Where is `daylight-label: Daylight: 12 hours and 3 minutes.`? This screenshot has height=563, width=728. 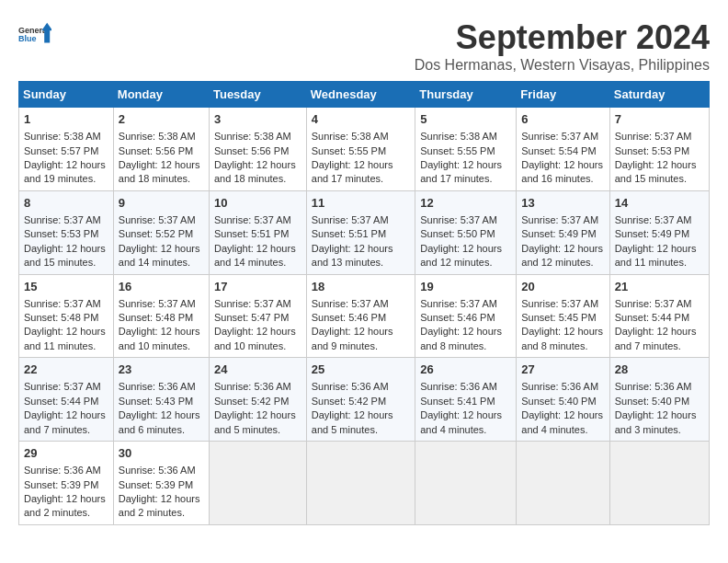
daylight-label: Daylight: 12 hours and 3 minutes. is located at coordinates (656, 421).